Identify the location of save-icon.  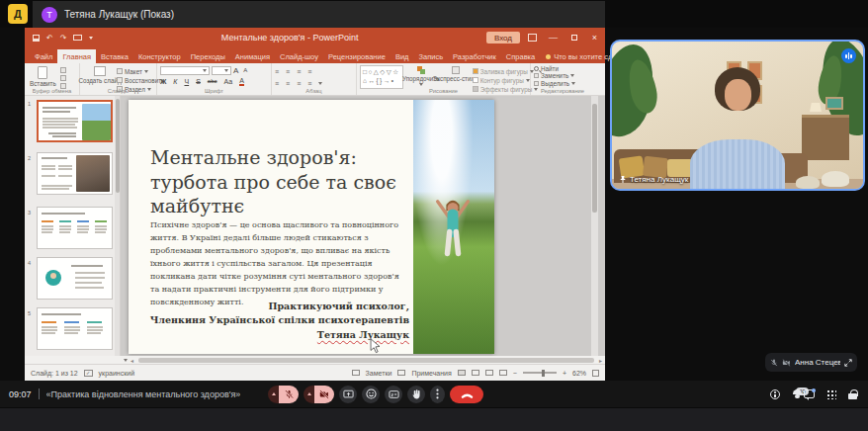
(36, 38).